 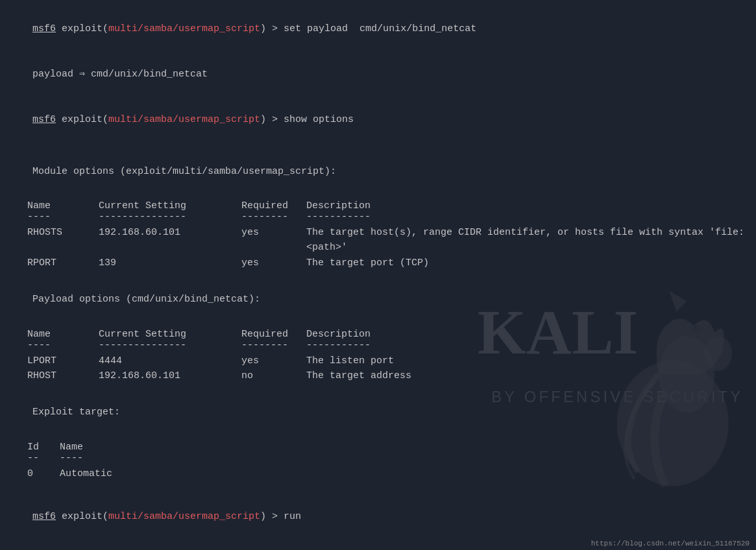 What do you see at coordinates (527, 206) in the screenshot?
I see `col-desc-label: Description` at bounding box center [527, 206].